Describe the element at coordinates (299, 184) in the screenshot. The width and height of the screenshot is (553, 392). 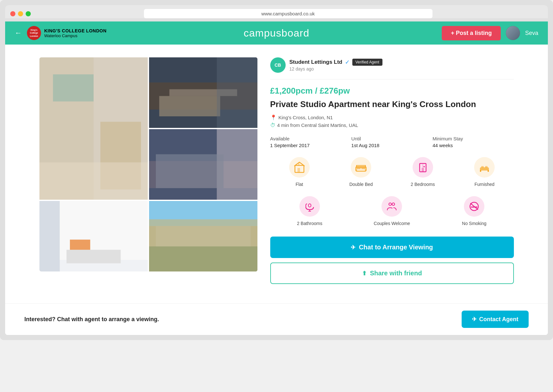
I see `feature-flat-label: Flat` at that location.